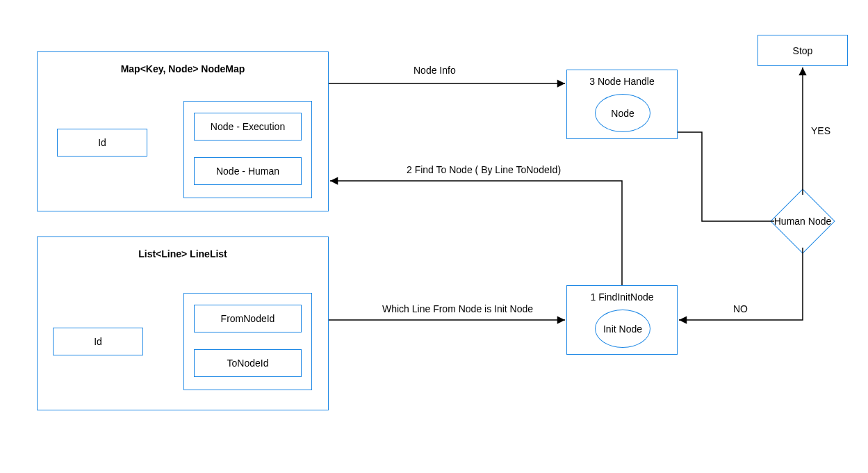 This screenshot has width=868, height=473. Describe the element at coordinates (183, 254) in the screenshot. I see `linelist-title: List<Line> LineList` at that location.